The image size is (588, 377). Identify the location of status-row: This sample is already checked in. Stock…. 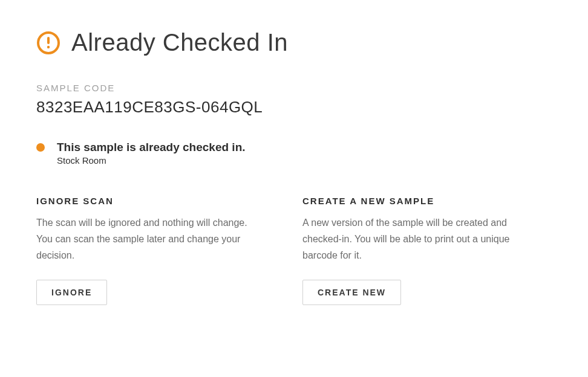
(294, 153).